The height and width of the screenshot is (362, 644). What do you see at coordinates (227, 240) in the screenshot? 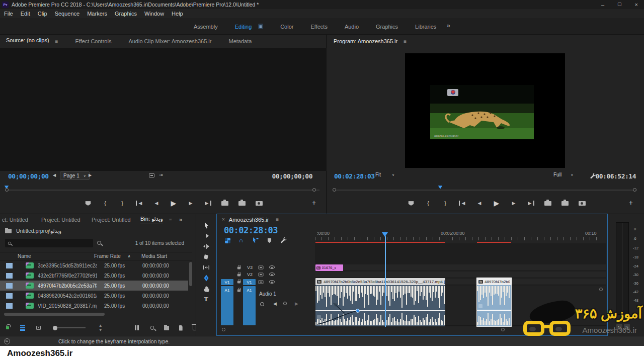
I see `nest-sequence-icon` at bounding box center [227, 240].